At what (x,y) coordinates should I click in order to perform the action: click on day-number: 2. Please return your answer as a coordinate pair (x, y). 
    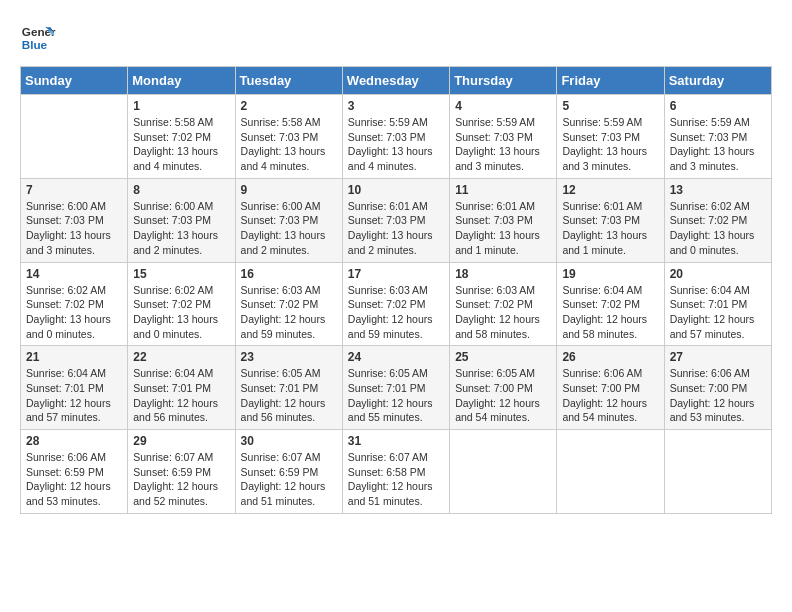
    Looking at the image, I should click on (289, 106).